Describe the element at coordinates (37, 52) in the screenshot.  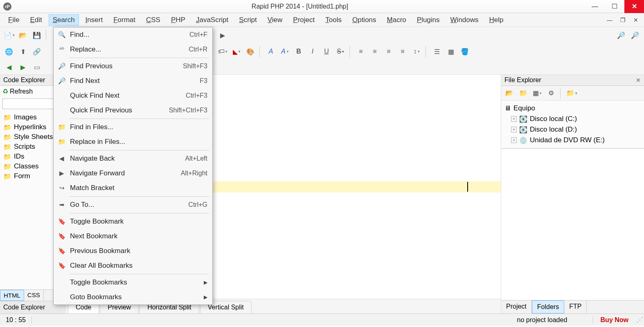
I see `link-button: 🔗` at that location.